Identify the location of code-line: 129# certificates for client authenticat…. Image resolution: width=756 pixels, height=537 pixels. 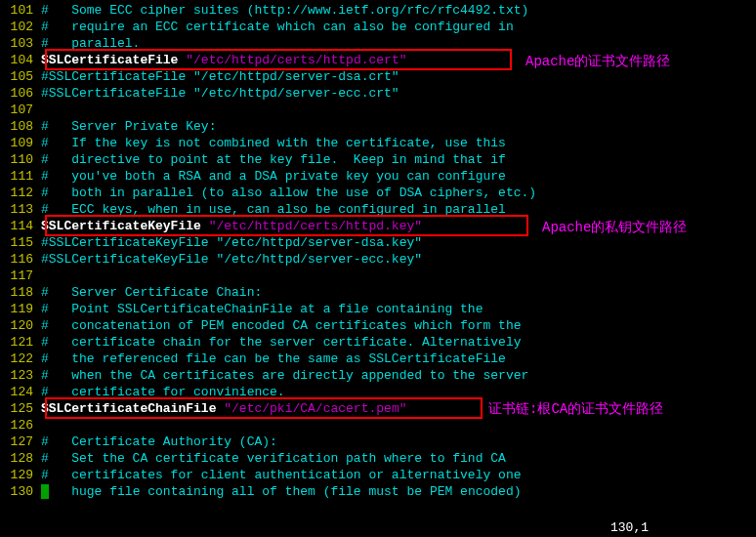
(378, 475).